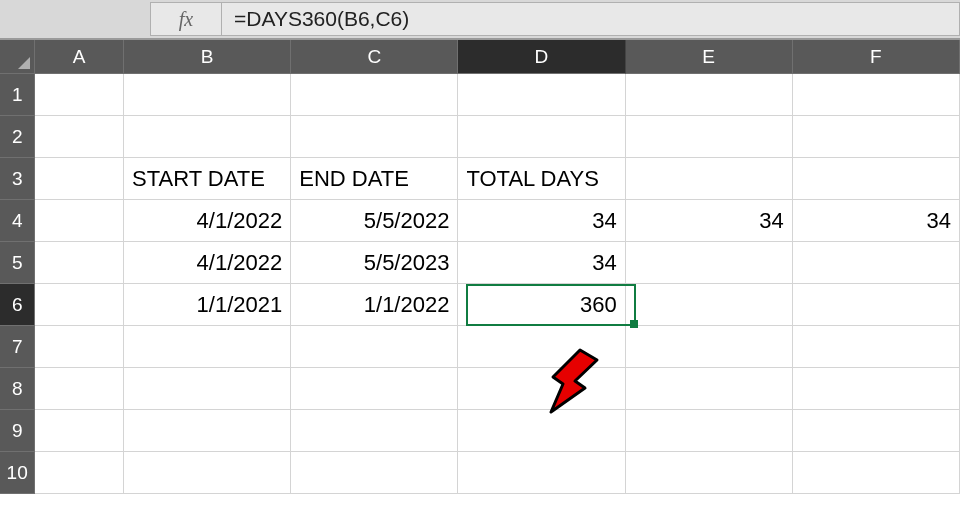  I want to click on cell-A1, so click(80, 95).